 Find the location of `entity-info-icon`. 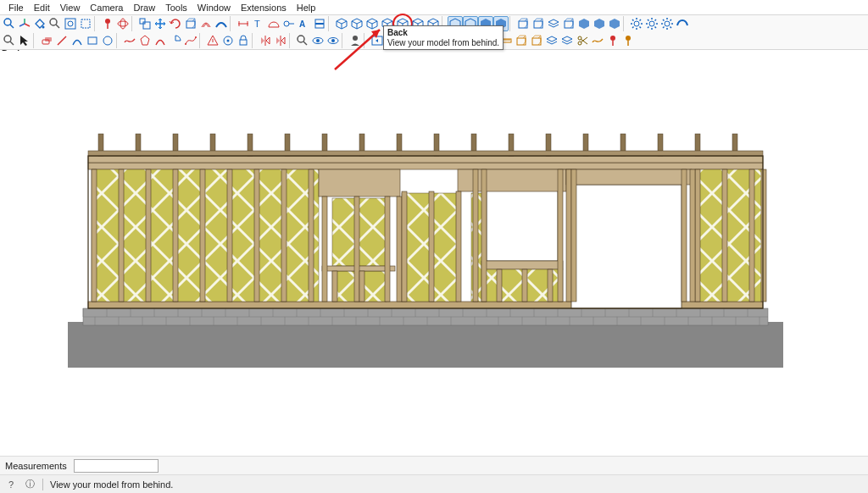

entity-info-icon is located at coordinates (569, 24).